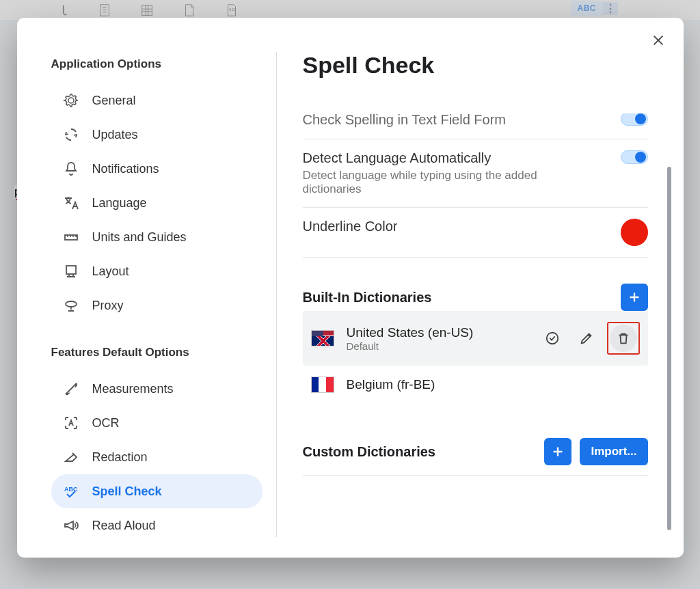 Image resolution: width=700 pixels, height=589 pixels. What do you see at coordinates (552, 338) in the screenshot?
I see `set-default-button` at bounding box center [552, 338].